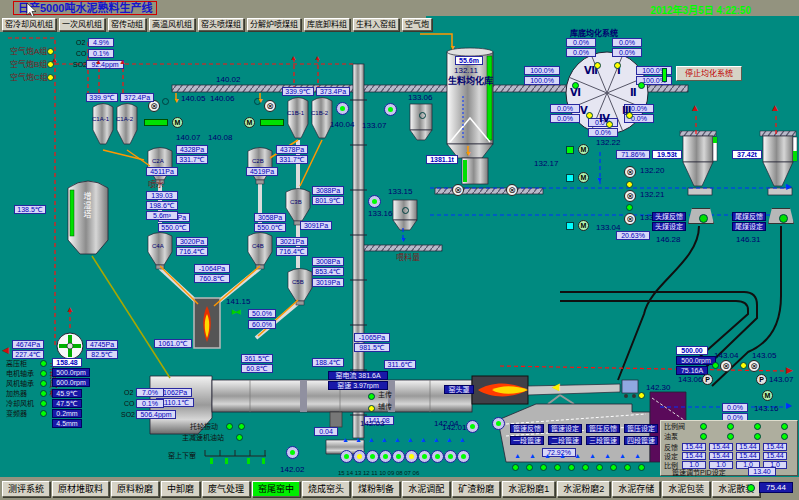 This screenshot has height=500, width=799. What do you see at coordinates (630, 172) in the screenshot?
I see `rotary-valve-132-20: ⊗` at bounding box center [630, 172].